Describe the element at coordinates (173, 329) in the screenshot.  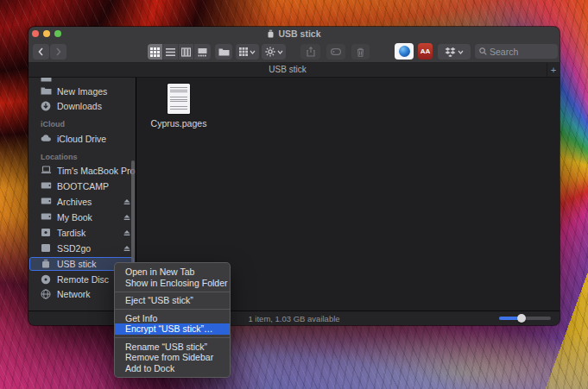
I see `menu-item-encrypt: Encrypt “USB stick”…` at that location.